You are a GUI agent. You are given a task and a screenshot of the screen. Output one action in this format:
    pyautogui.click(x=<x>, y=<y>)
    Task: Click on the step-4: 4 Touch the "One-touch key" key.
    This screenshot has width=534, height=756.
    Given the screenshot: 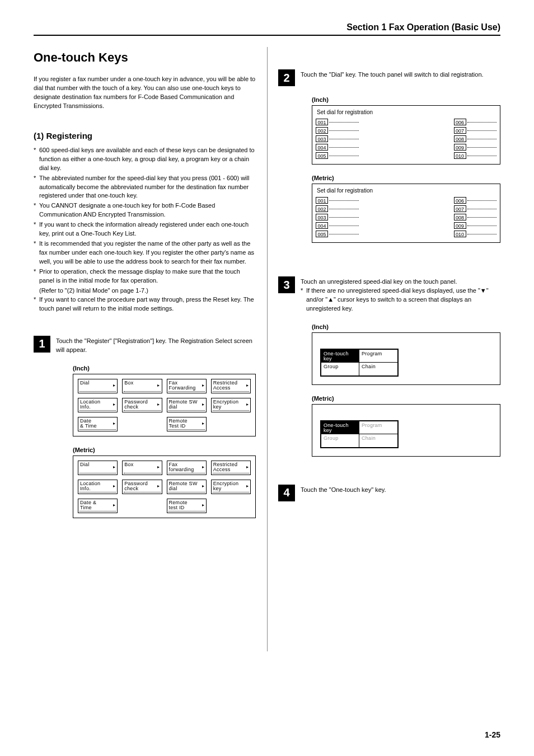 What is the action you would take?
    pyautogui.click(x=390, y=493)
    